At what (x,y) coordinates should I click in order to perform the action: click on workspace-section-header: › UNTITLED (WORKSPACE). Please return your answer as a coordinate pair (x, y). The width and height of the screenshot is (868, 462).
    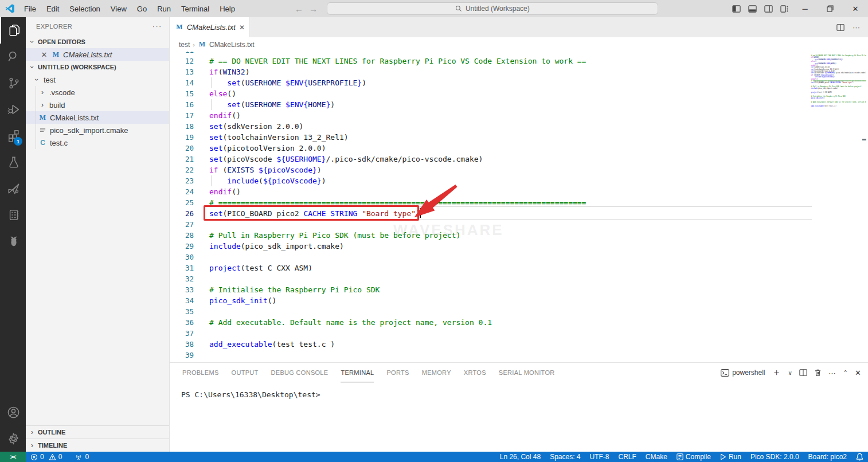
    Looking at the image, I should click on (97, 67).